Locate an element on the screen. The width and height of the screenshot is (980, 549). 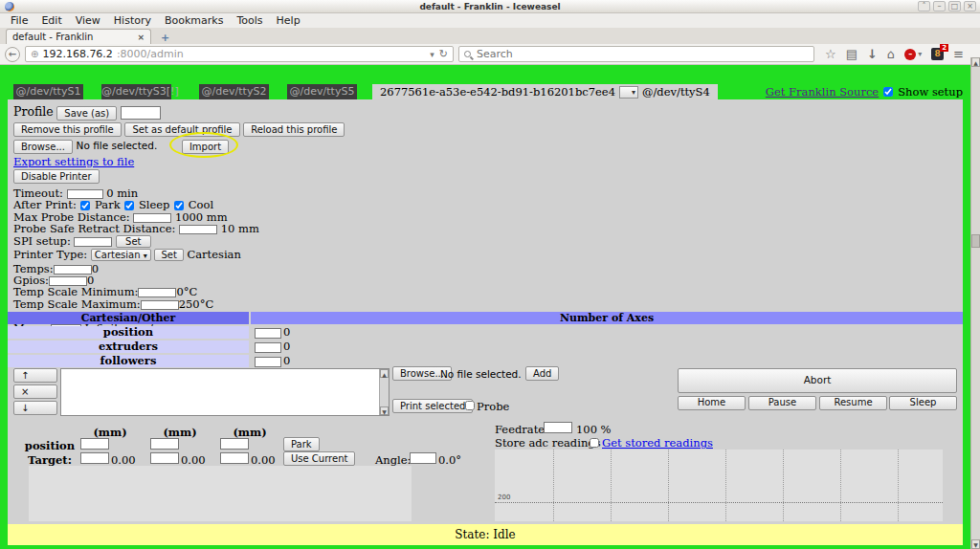
printer-tab-ttyS2: @/dev/ttyS2 is located at coordinates (234, 92).